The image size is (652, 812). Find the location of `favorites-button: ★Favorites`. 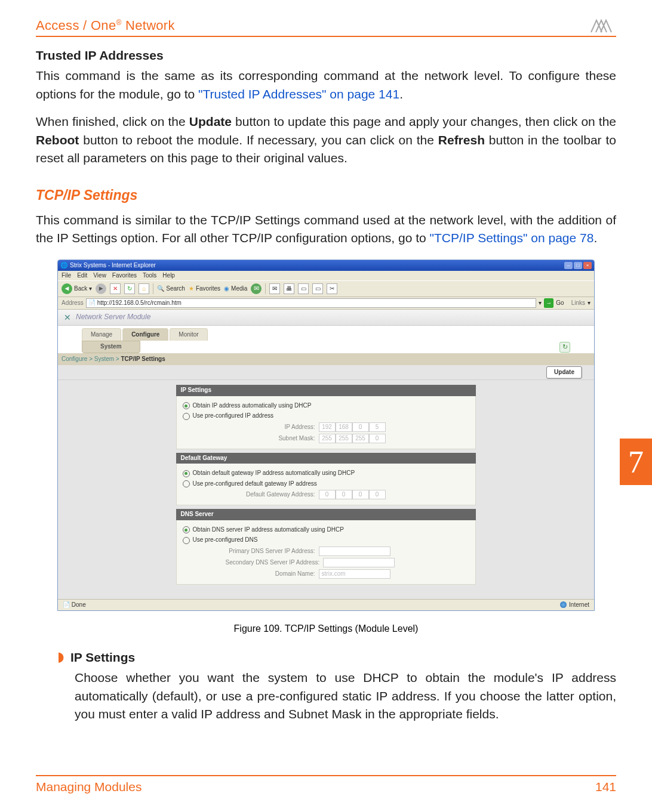

favorites-button: ★Favorites is located at coordinates (204, 289).